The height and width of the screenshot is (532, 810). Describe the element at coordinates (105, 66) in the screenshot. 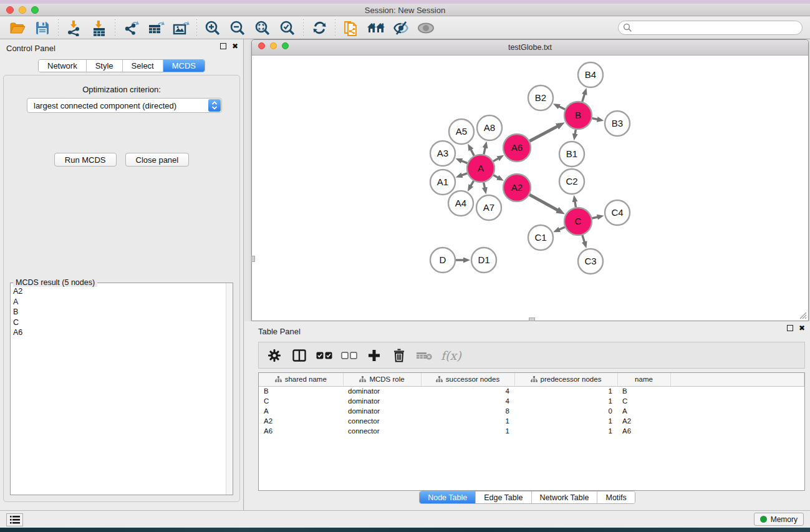

I see `tab-style: Style` at that location.